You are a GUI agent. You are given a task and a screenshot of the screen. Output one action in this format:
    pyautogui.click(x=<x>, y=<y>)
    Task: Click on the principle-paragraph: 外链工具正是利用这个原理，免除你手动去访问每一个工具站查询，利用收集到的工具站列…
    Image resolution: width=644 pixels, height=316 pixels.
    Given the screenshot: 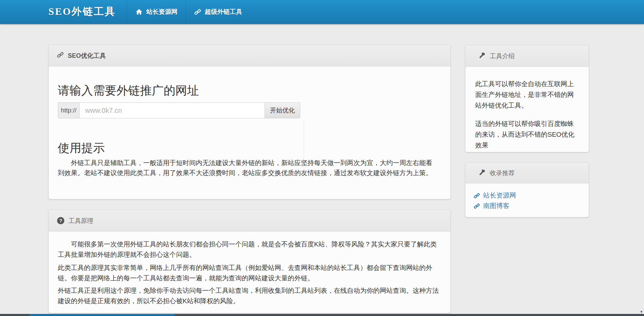 What is the action you would take?
    pyautogui.click(x=250, y=296)
    